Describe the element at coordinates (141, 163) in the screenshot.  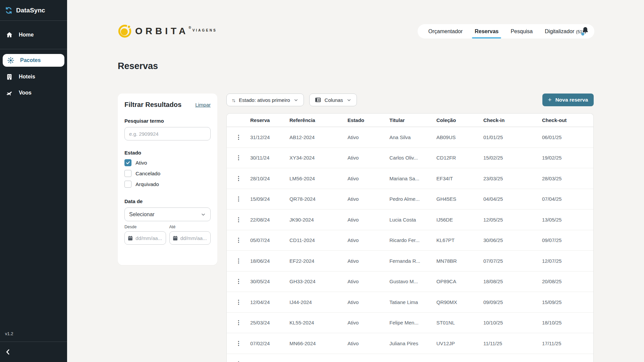
I see `checkbox-label: Ativo` at that location.